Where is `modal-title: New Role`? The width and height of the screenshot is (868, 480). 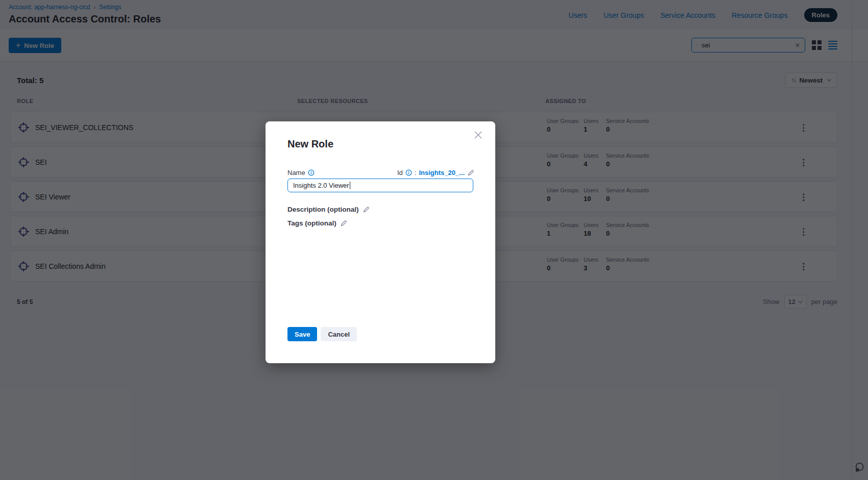
modal-title: New Role is located at coordinates (310, 144).